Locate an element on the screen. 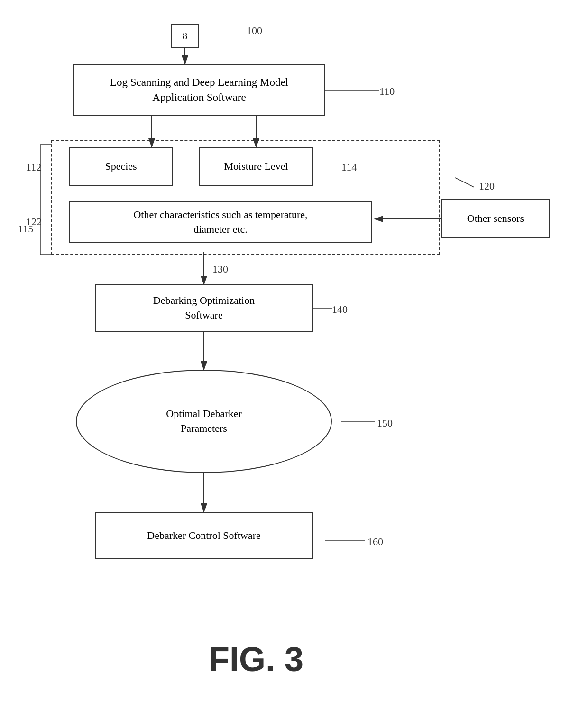 The height and width of the screenshot is (728, 588). box-debarker-ctrl: Debarker Control Software is located at coordinates (204, 536).